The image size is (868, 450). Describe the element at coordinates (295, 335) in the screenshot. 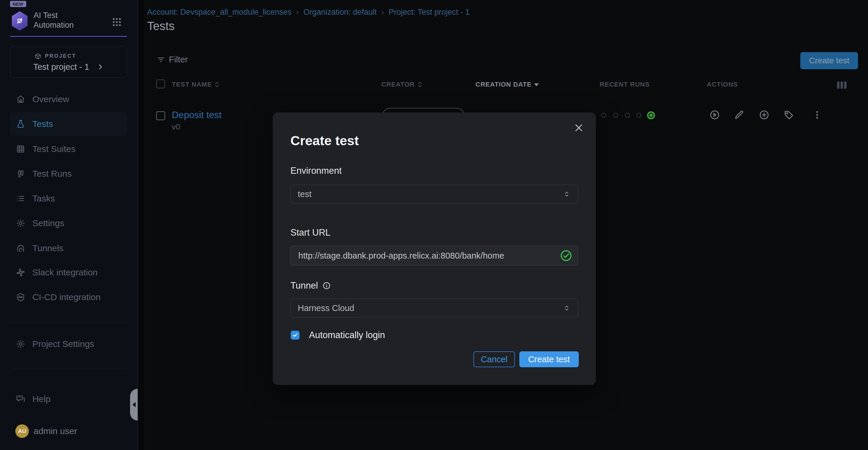

I see `auto-login-checkbox` at that location.